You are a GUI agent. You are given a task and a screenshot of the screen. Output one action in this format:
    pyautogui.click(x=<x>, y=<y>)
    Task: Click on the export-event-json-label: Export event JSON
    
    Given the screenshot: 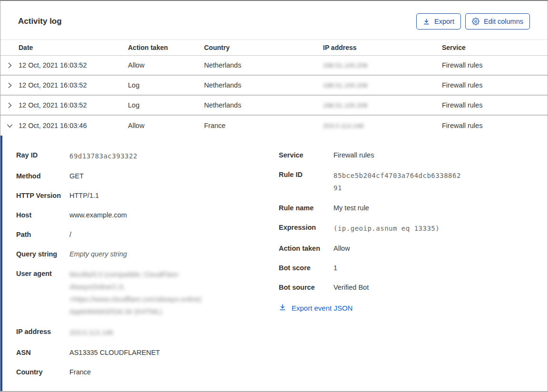 What is the action you would take?
    pyautogui.click(x=322, y=308)
    